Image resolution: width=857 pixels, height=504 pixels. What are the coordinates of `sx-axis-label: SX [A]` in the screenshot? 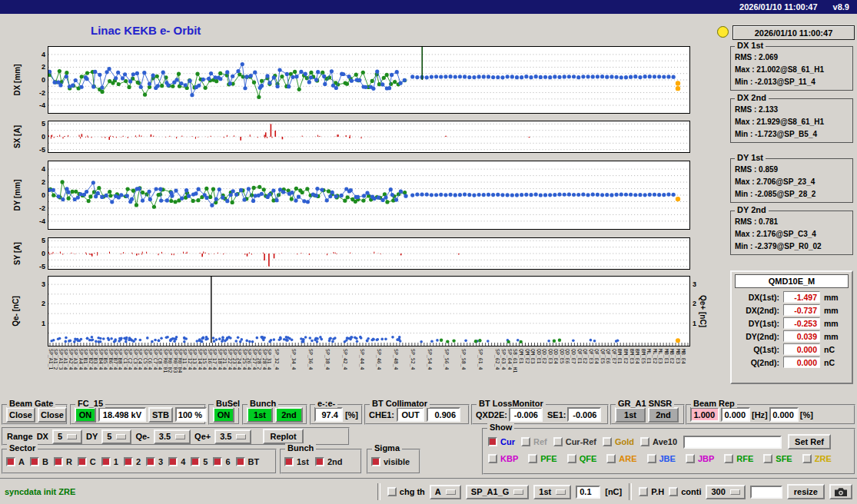 It's located at (17, 137).